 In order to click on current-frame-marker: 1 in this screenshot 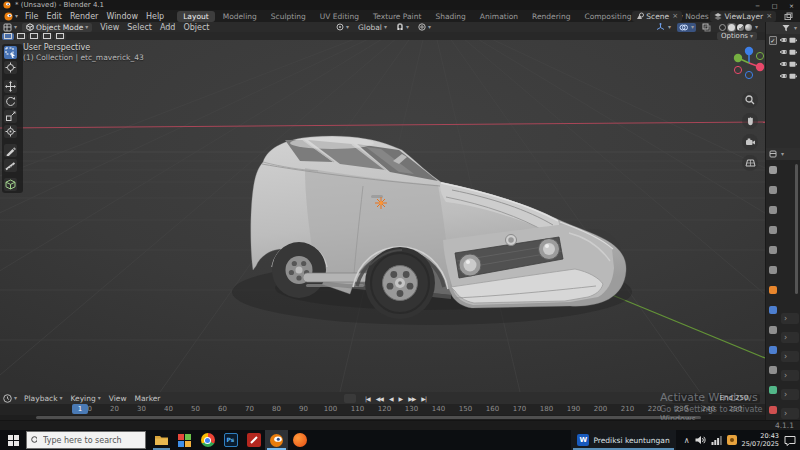, I will do `click(80, 409)`.